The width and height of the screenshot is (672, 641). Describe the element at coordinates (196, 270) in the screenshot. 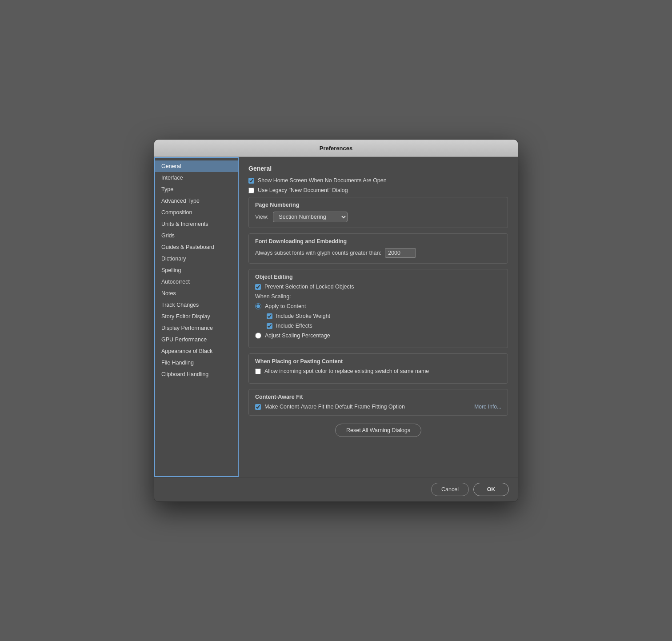

I see `sidebar-item-spelling: Spelling` at that location.